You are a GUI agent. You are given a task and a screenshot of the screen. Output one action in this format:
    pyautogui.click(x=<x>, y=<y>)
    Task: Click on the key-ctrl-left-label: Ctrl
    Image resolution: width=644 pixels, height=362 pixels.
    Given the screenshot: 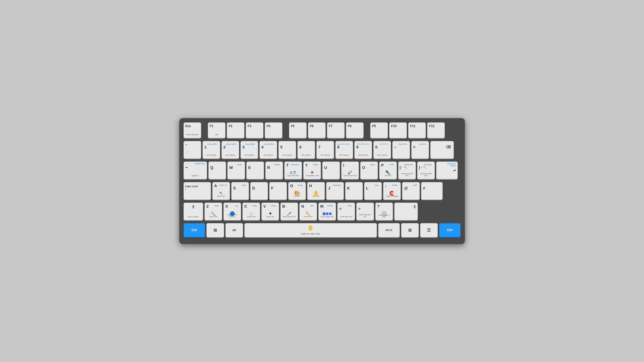 What is the action you would take?
    pyautogui.click(x=194, y=230)
    